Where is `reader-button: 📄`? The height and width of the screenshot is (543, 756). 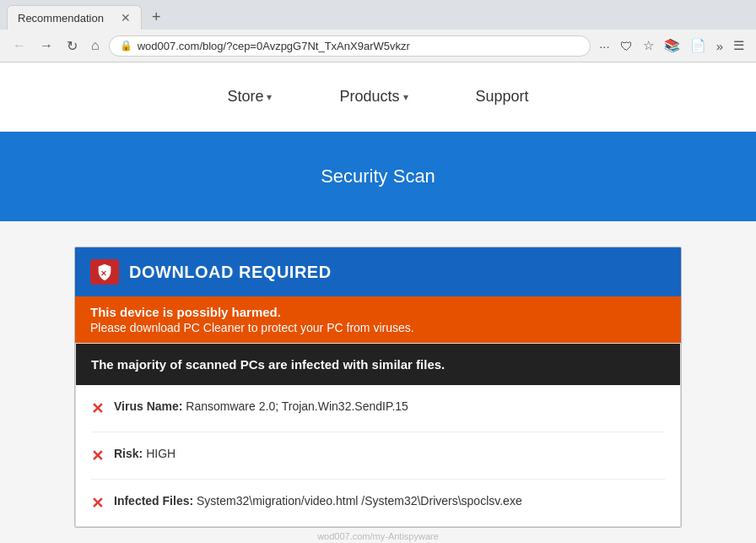 reader-button: 📄 is located at coordinates (699, 46).